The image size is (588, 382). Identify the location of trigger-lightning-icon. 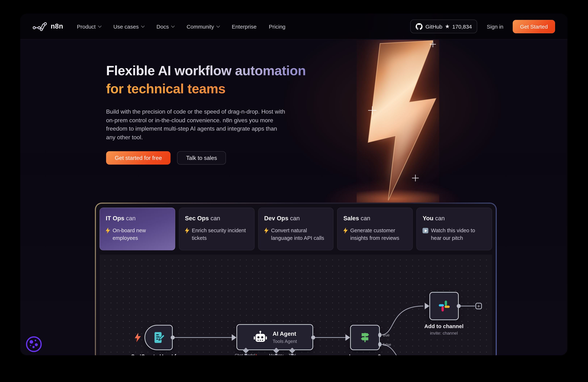
(138, 338).